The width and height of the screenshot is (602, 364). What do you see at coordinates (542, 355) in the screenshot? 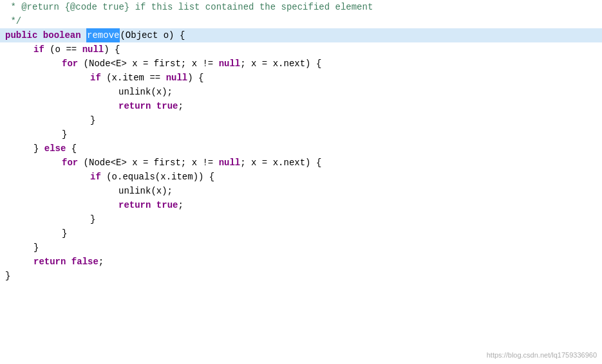
I see `watermark: https://blog.csdn.net/lq1759336960` at bounding box center [542, 355].